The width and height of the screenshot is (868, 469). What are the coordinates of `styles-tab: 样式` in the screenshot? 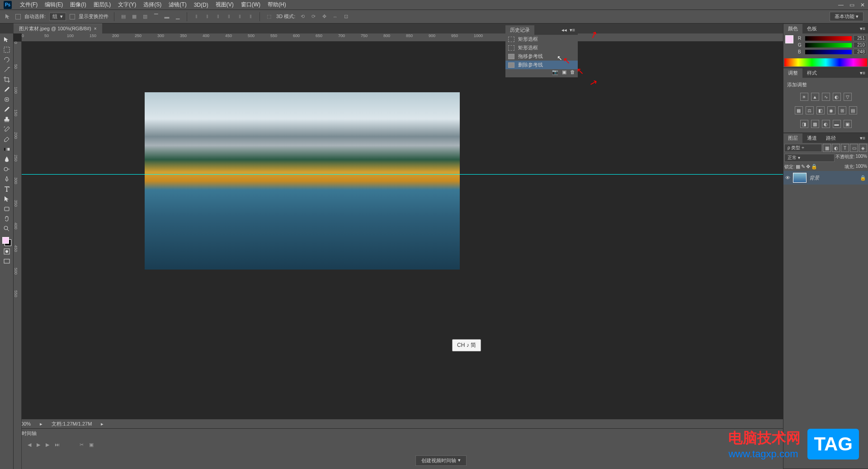 It's located at (812, 73).